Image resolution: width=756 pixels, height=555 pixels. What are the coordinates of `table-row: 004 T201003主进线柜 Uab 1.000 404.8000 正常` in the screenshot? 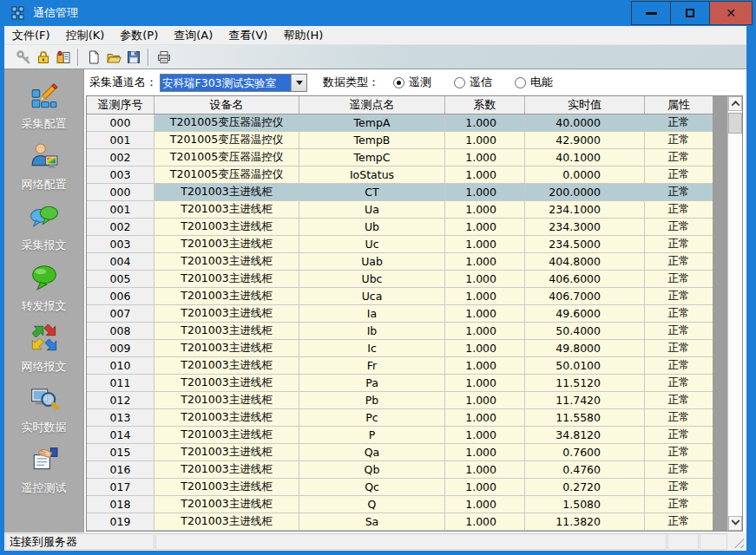 It's located at (399, 262).